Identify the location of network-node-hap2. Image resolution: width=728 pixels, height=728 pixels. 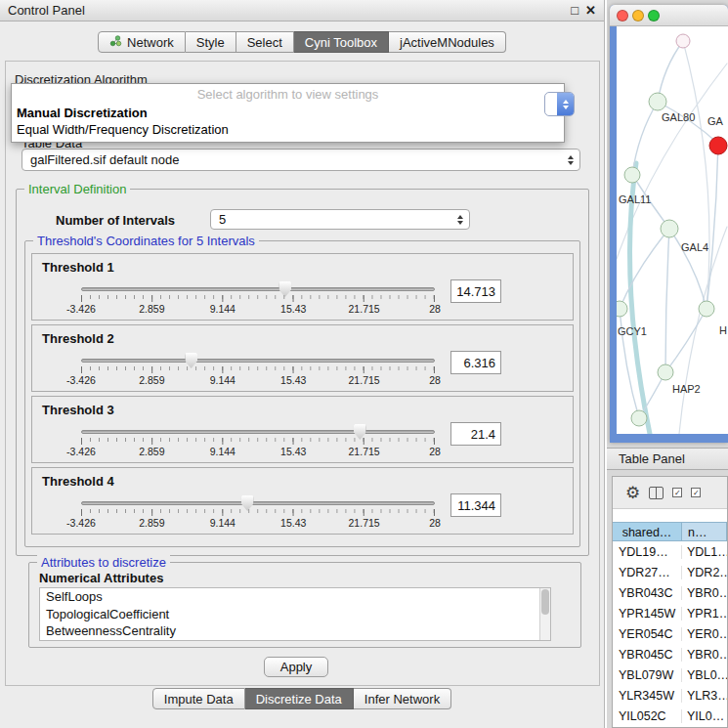
(665, 372).